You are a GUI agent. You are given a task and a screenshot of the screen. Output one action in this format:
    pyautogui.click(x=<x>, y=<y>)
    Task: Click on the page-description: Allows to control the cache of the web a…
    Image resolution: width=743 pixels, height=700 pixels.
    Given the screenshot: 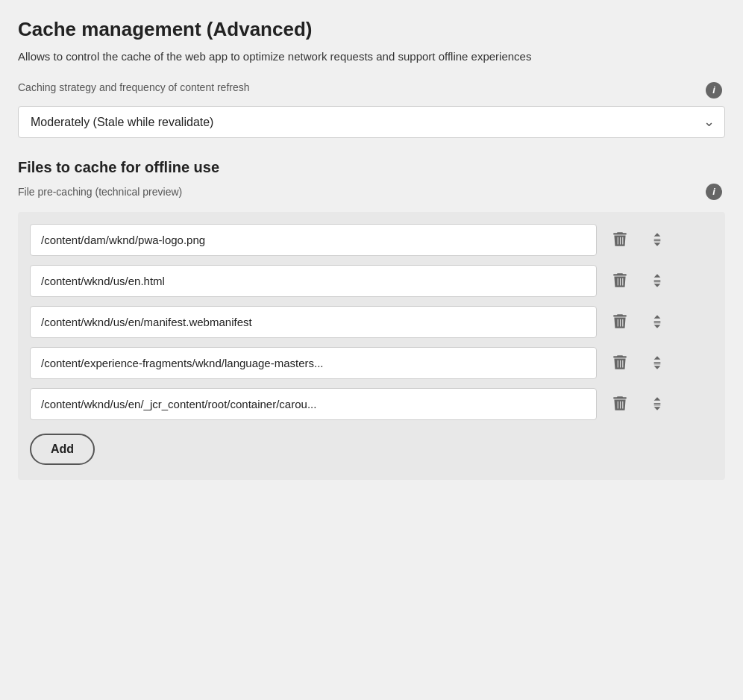 What is the action you would take?
    pyautogui.click(x=372, y=57)
    